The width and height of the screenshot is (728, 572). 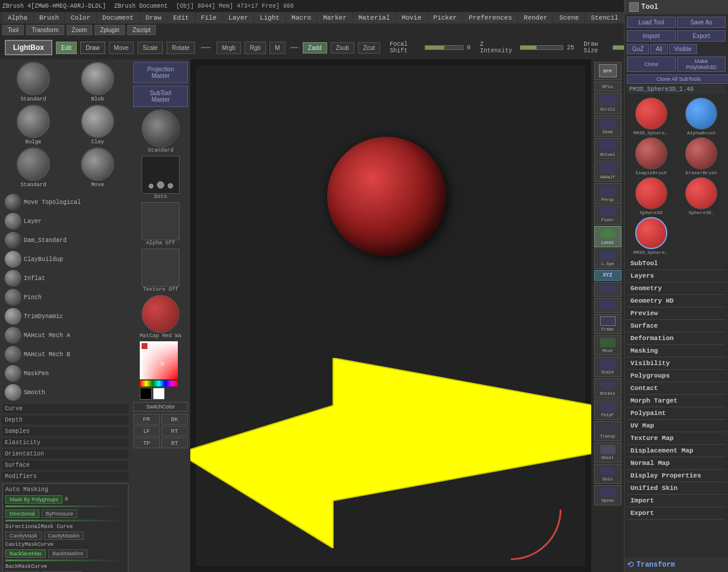 What do you see at coordinates (702, 196) in the screenshot?
I see `thumb-sphere3d-2: Sphere3D_` at bounding box center [702, 196].